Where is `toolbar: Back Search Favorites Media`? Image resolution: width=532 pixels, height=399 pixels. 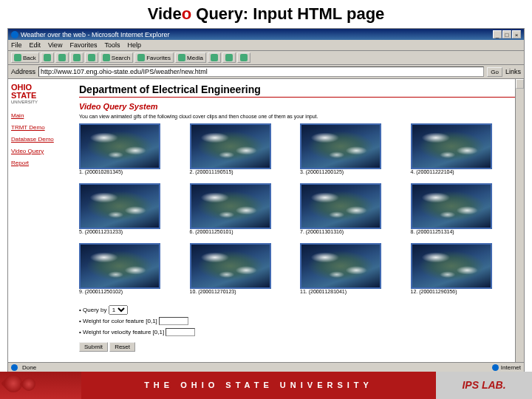 toolbar: Back Search Favorites Media is located at coordinates (266, 58).